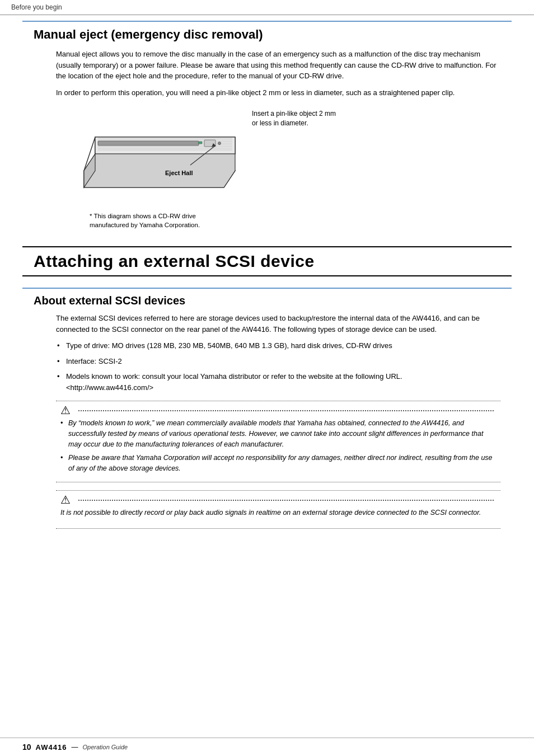  Describe the element at coordinates (154, 154) in the screenshot. I see `drive-diagram: Eject Hall` at that location.